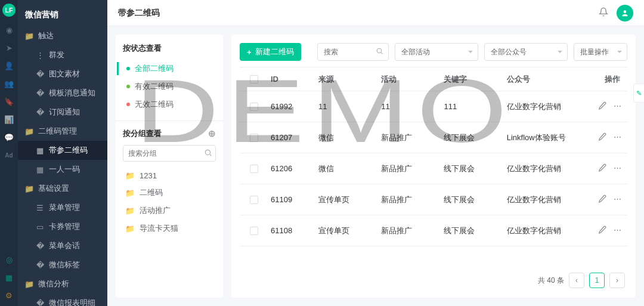  What do you see at coordinates (63, 74) in the screenshot?
I see `sidebar-item-图文素材: �图文素材` at bounding box center [63, 74].